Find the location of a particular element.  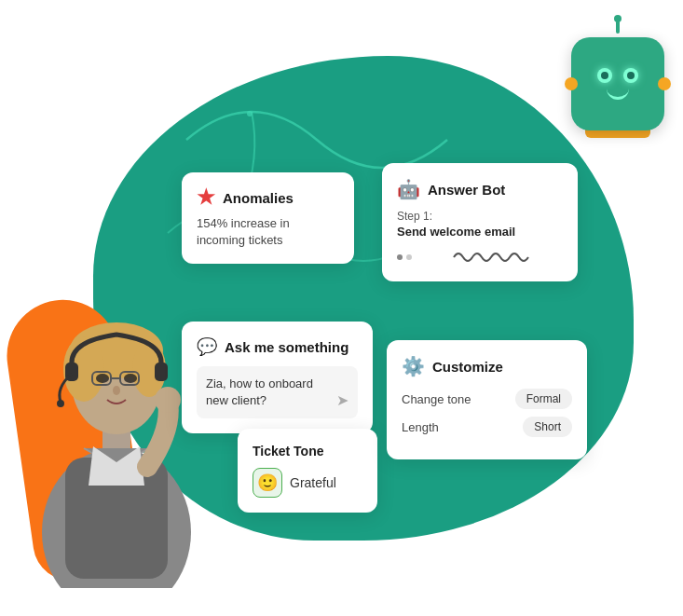

progress-dots is located at coordinates (404, 257).